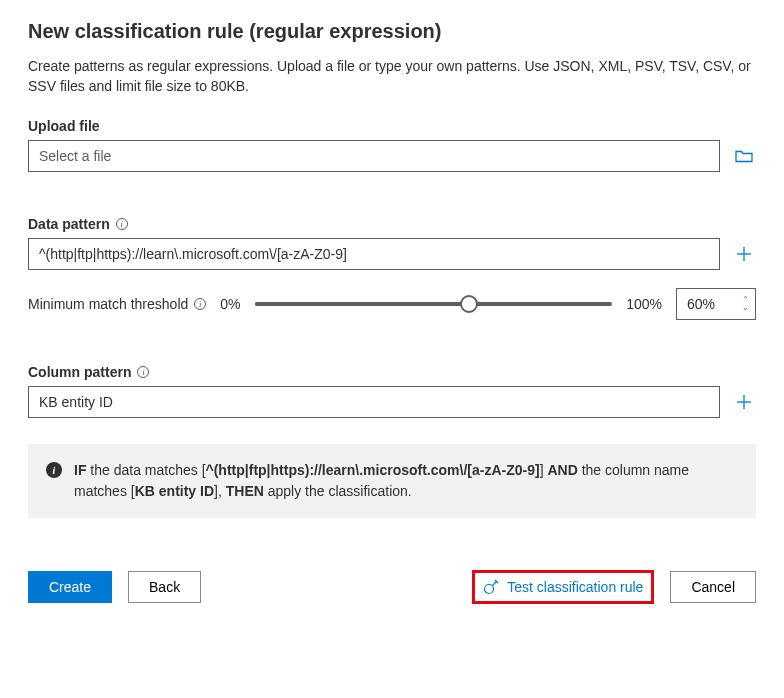 This screenshot has width=784, height=698. I want to click on upload-file-input, so click(374, 156).